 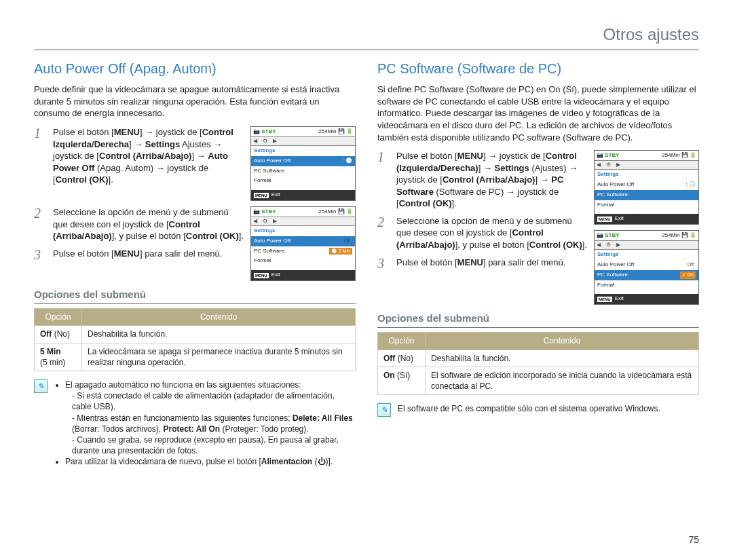 I want to click on table-row: 5 Min(5 min)La videocámara se apaga si p…, so click(x=195, y=357).